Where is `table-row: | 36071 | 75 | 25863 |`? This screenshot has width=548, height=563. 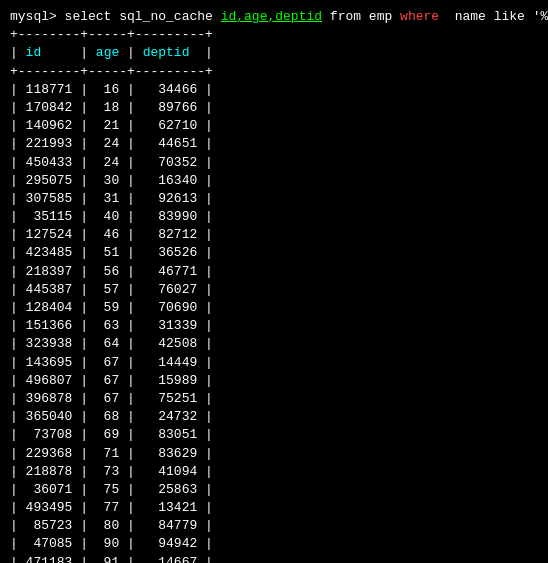 table-row: | 36071 | 75 | 25863 | is located at coordinates (279, 490).